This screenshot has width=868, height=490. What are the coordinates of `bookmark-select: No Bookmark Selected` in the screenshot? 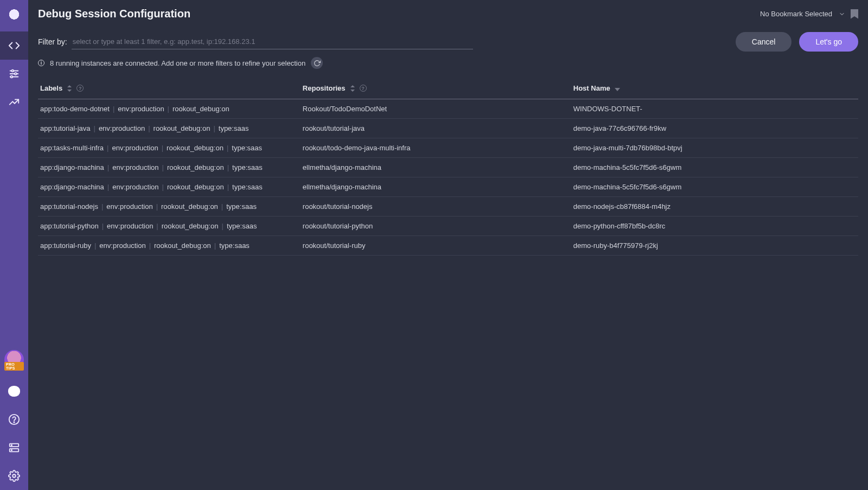 It's located at (803, 14).